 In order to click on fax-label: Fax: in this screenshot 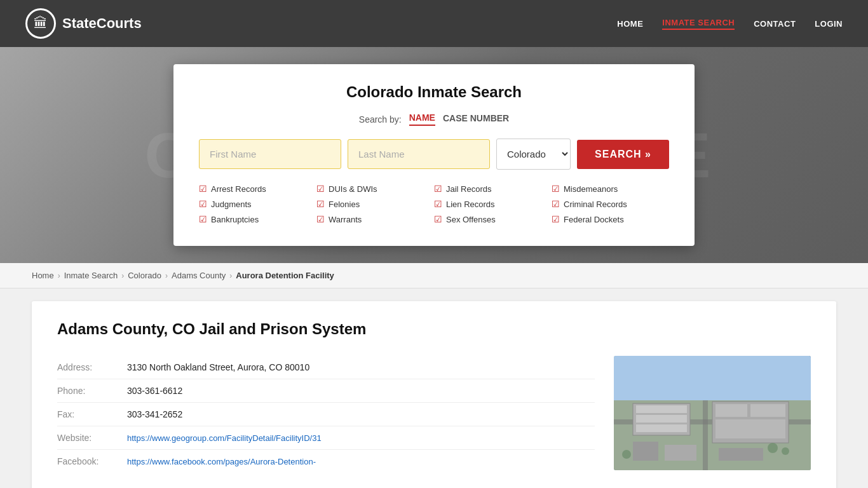, I will do `click(86, 414)`.